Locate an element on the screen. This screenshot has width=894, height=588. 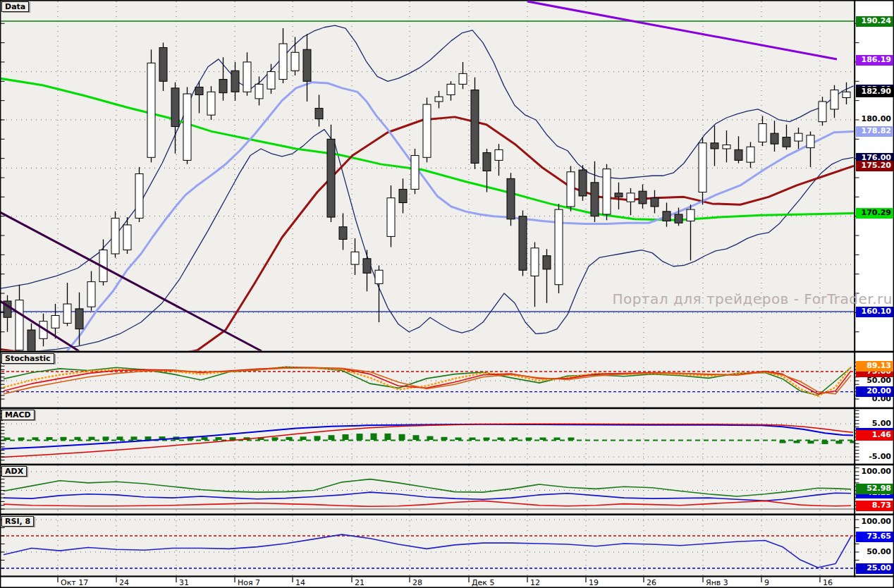
panel-title-data: Data is located at coordinates (16, 7).